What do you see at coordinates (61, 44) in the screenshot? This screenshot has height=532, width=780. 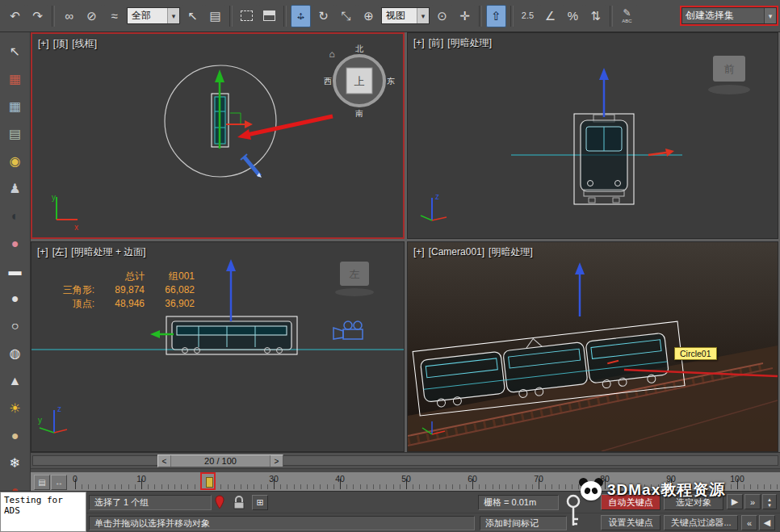 I see `viewport-view-menu: [顶]` at bounding box center [61, 44].